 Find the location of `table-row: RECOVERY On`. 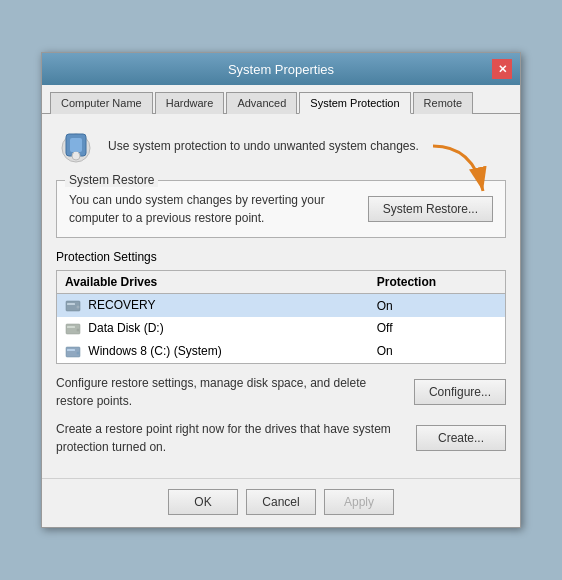

table-row: RECOVERY On is located at coordinates (282, 306).